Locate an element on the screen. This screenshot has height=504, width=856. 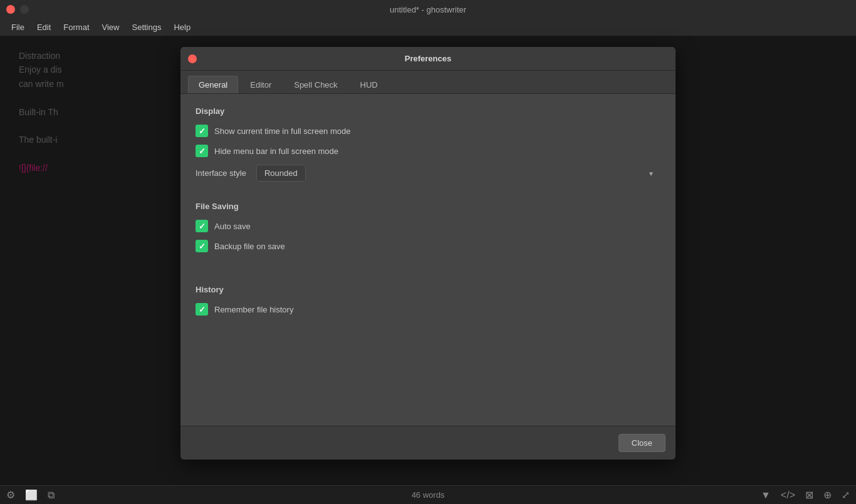
checkbox-backup-label: Backup file on save is located at coordinates (249, 247).